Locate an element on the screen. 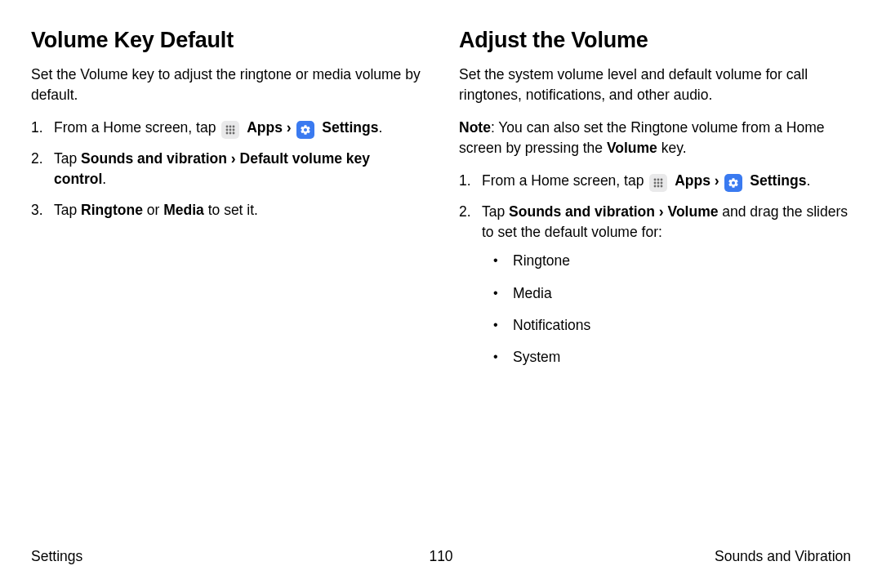 The image size is (882, 588). page-footer: Settings 110 Sounds and Vibration is located at coordinates (441, 557).